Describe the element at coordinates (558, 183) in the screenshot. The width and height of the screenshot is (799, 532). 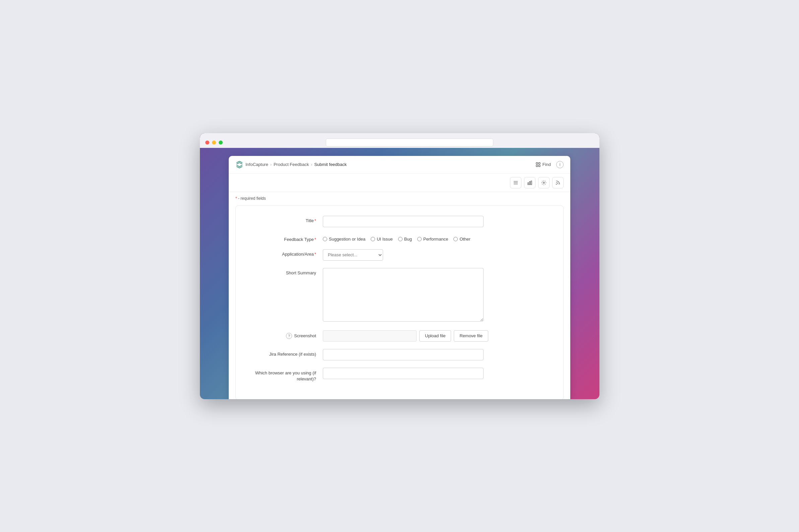
I see `rss-icon` at that location.